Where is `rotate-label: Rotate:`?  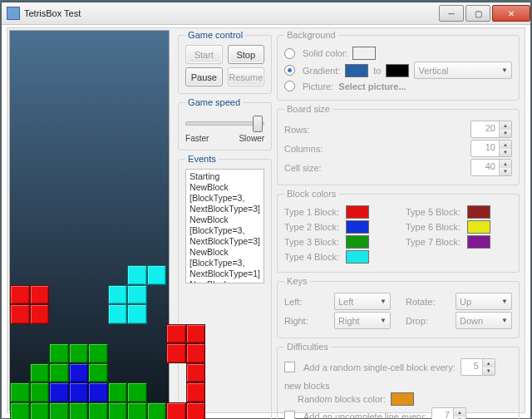
rotate-label: Rotate: is located at coordinates (431, 302).